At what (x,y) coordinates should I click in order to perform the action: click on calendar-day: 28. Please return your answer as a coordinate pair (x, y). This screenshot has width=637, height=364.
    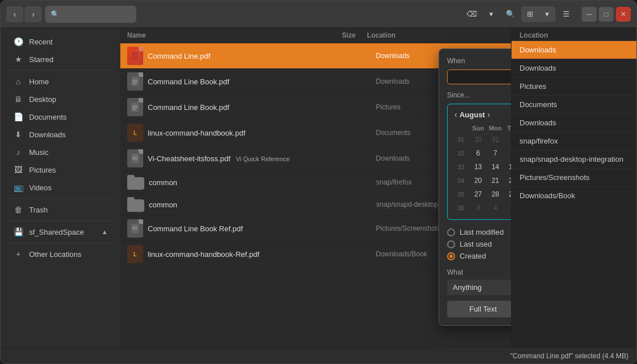
    Looking at the image, I should click on (496, 194).